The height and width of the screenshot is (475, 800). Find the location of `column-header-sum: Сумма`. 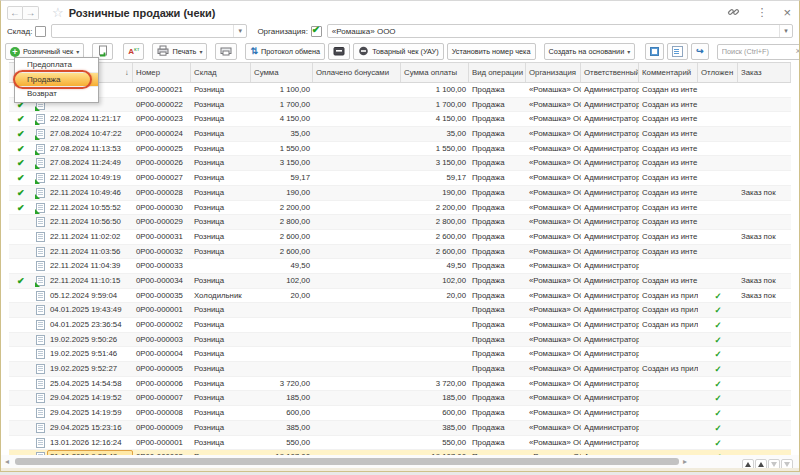

column-header-sum: Сумма is located at coordinates (282, 72).